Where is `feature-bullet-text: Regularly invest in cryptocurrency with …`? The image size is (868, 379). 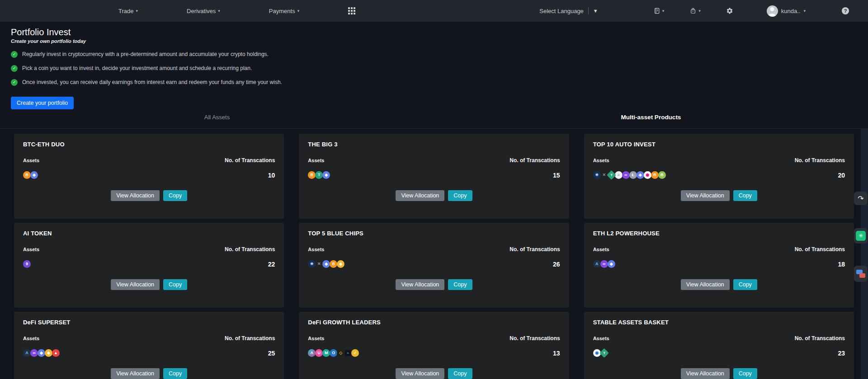 feature-bullet-text: Regularly invest in cryptocurrency with … is located at coordinates (146, 54).